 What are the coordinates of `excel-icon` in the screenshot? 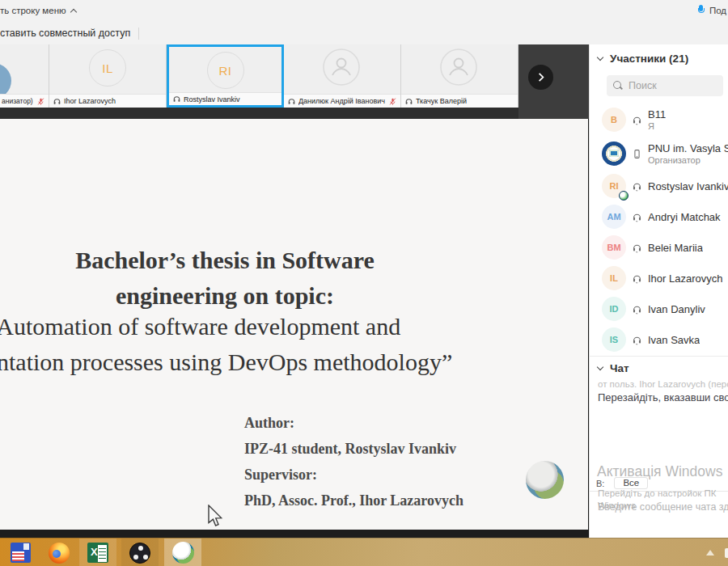 It's located at (98, 553).